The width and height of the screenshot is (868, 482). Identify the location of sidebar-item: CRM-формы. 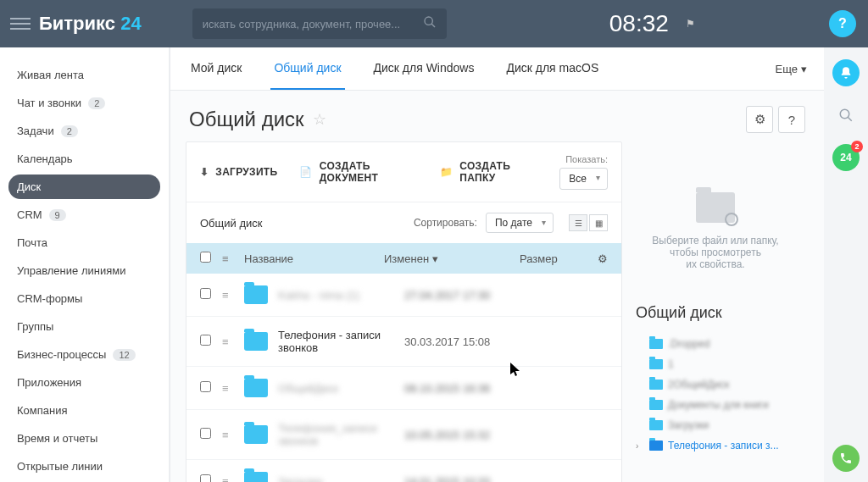
(85, 298).